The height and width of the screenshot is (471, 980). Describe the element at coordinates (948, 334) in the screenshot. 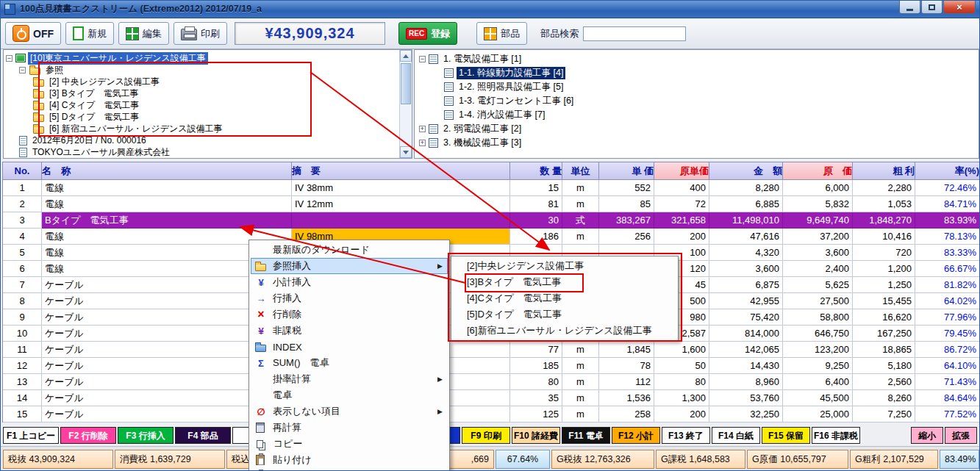

I see `cell: 79.45%` at that location.